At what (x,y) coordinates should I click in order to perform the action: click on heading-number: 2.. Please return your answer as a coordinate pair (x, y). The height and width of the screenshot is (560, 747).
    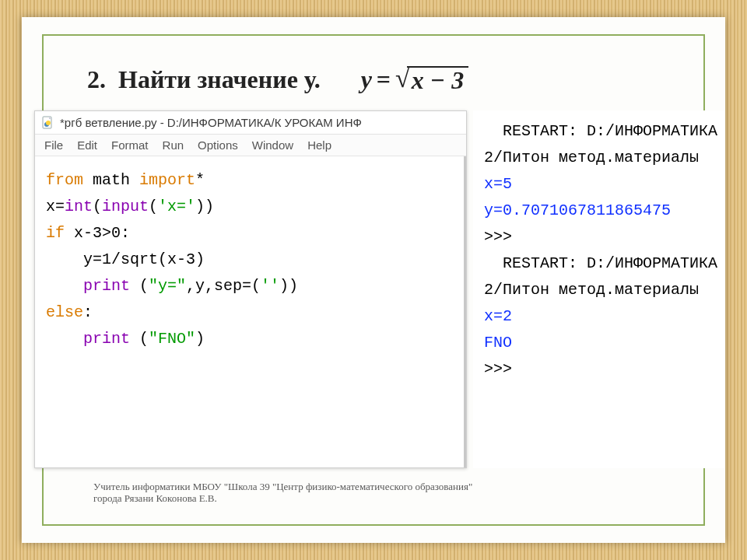
    Looking at the image, I should click on (96, 79).